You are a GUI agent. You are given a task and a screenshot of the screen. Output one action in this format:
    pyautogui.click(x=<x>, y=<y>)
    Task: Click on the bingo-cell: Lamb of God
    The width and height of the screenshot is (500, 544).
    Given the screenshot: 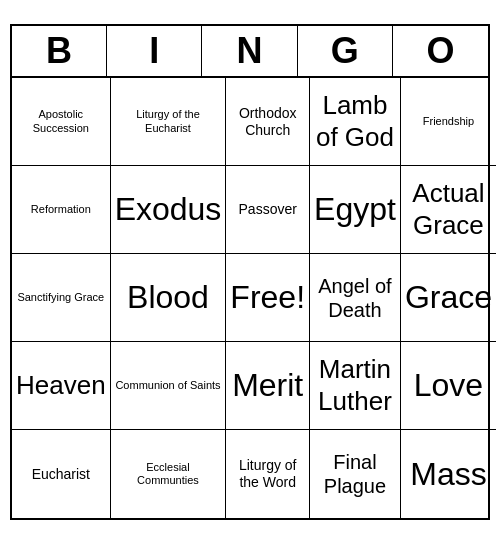 What is the action you would take?
    pyautogui.click(x=356, y=122)
    